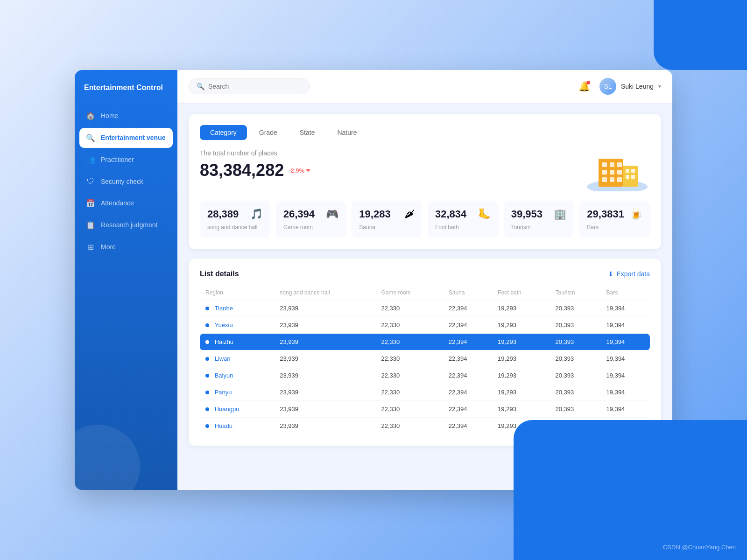  What do you see at coordinates (608, 86) in the screenshot?
I see `avatar: SL` at bounding box center [608, 86].